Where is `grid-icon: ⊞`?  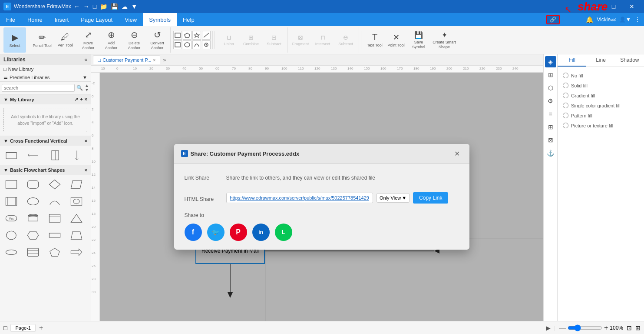 grid-icon: ⊞ is located at coordinates (551, 127).